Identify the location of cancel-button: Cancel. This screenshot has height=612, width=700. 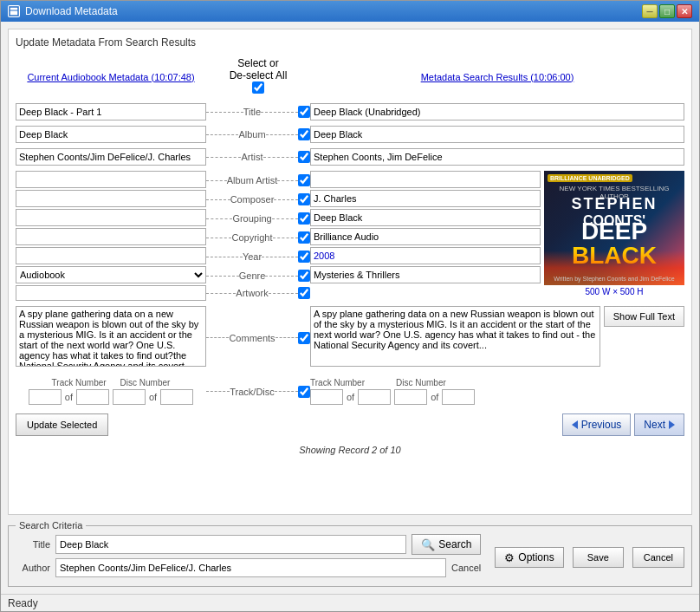
(658, 557).